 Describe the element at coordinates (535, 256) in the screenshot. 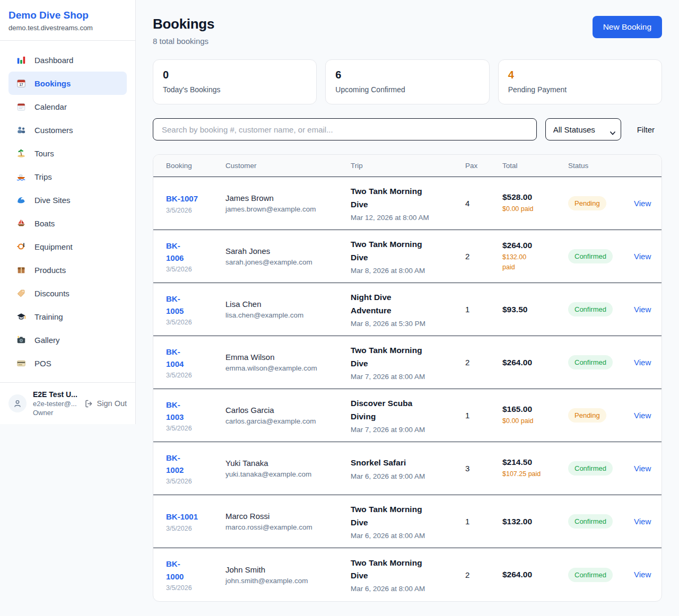

I see `total-cell: $264.00 $132.00paid` at that location.